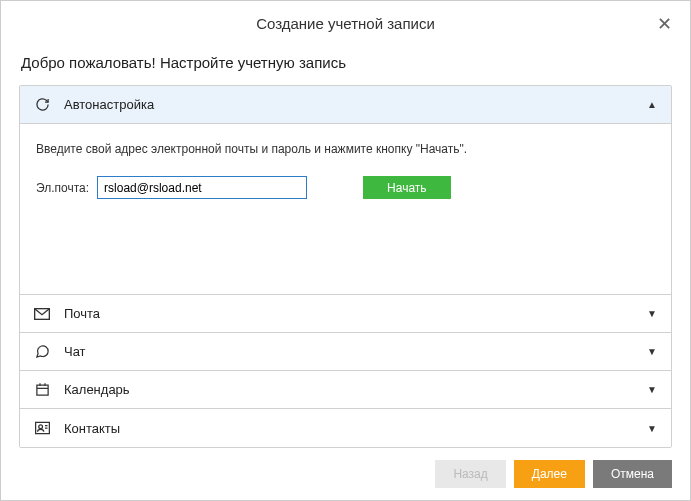 Image resolution: width=691 pixels, height=501 pixels. Describe the element at coordinates (346, 468) in the screenshot. I see `dialog-footer: Назад Далее Отмена` at that location.